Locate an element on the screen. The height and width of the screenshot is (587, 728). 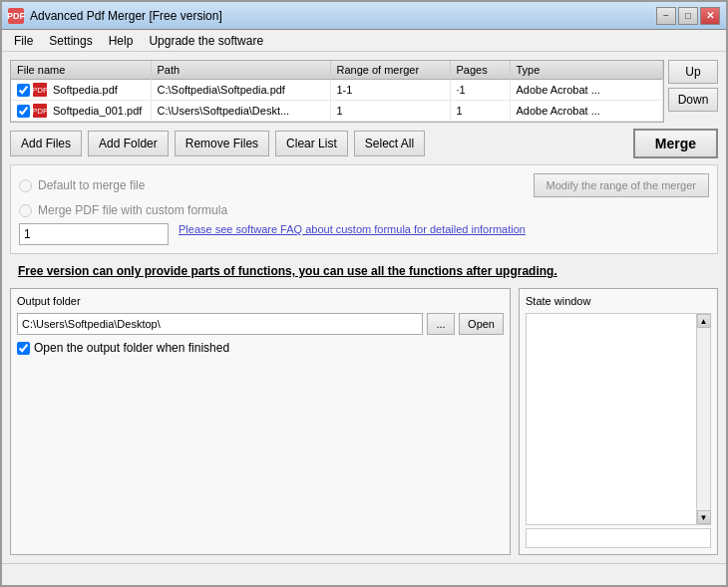
merge-button: Merge is located at coordinates (676, 144).